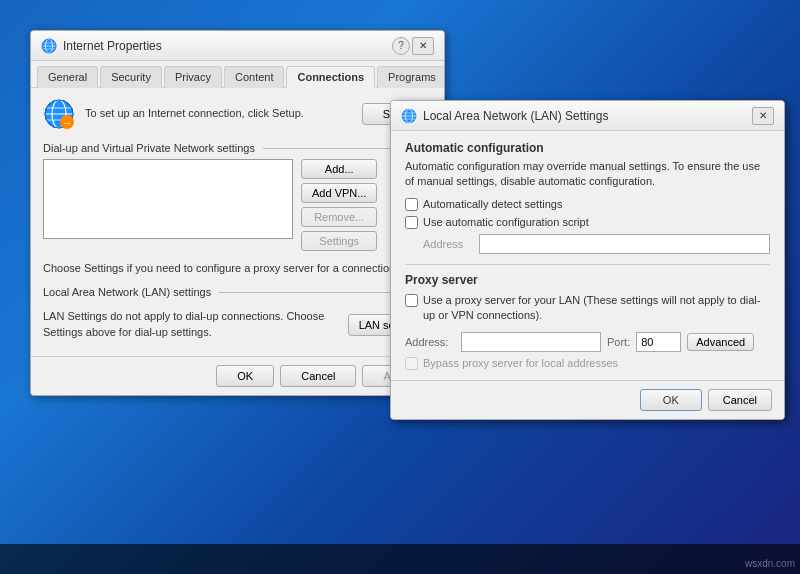 The width and height of the screenshot is (800, 574). Describe the element at coordinates (770, 564) in the screenshot. I see `watermark: wsxdn.com` at that location.